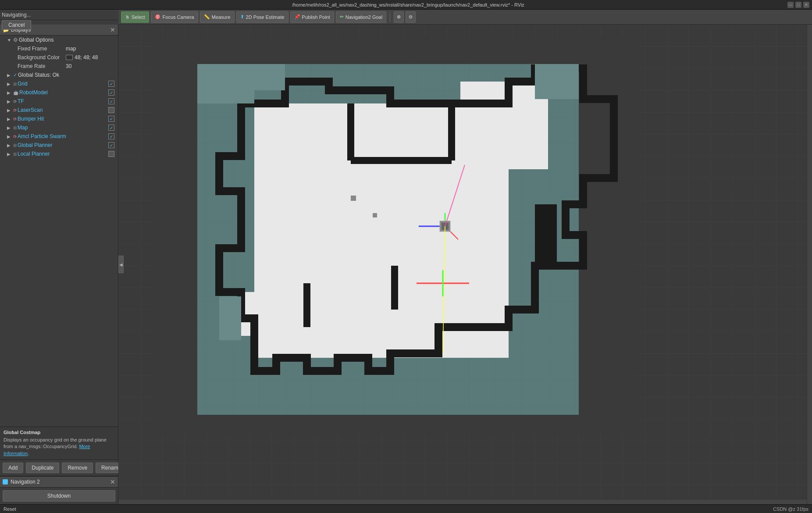 Image resolution: width=812 pixels, height=513 pixels. I want to click on laserscan-icon: ⟳, so click(15, 110).